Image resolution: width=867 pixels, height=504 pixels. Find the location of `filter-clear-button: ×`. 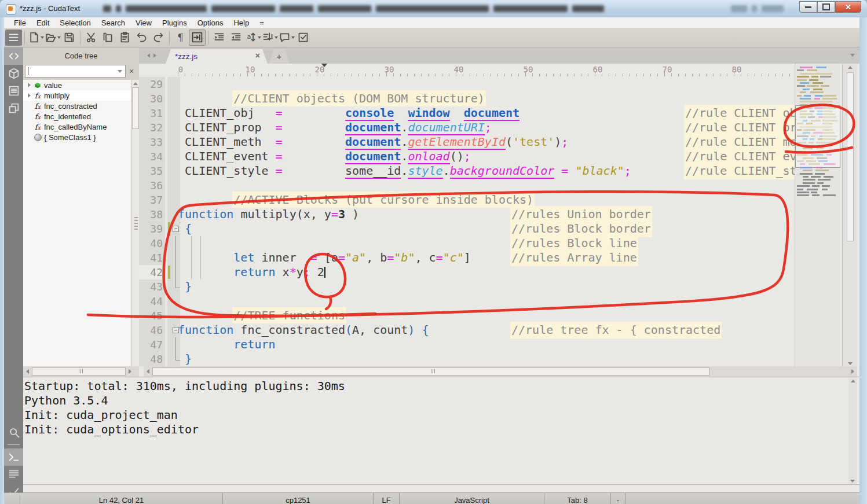

filter-clear-button: × is located at coordinates (131, 71).